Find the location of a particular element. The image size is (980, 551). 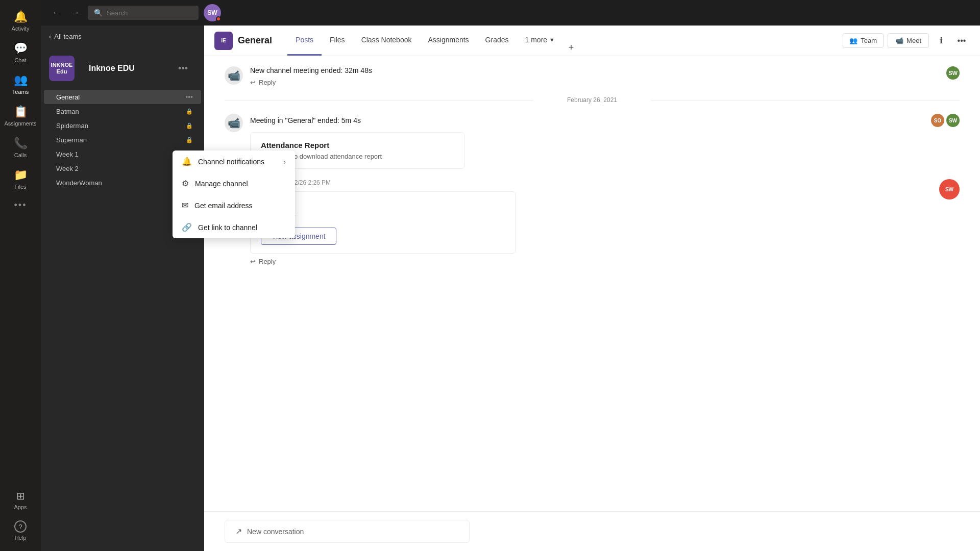

context-menu-get-email: ✉ Get email address is located at coordinates (234, 205).